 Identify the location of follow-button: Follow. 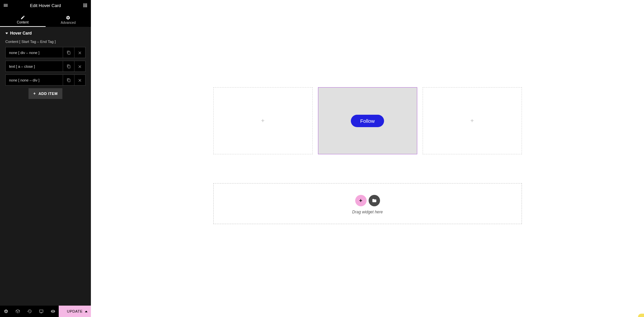
(368, 121).